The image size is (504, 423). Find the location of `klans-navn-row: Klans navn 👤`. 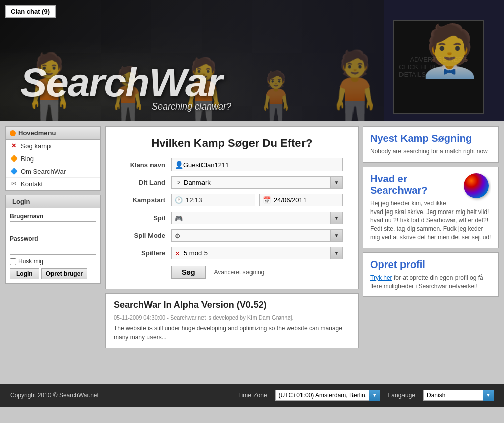

klans-navn-row: Klans navn 👤 is located at coordinates (232, 165).